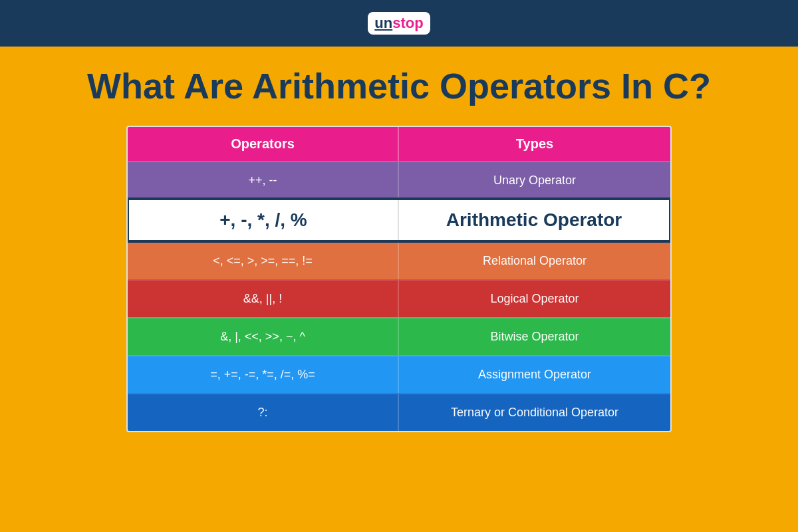 Image resolution: width=798 pixels, height=532 pixels. I want to click on table-header: Operators Types, so click(399, 144).